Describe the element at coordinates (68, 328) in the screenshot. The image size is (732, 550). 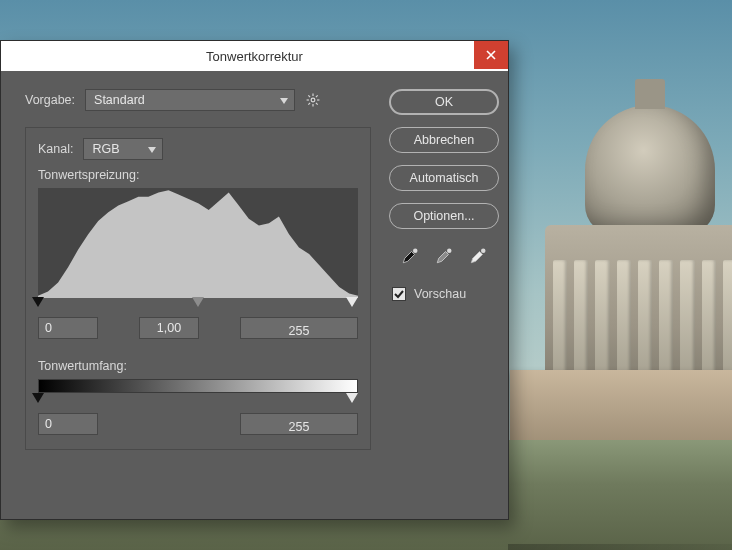
I see `input-shadow-field: 0` at that location.